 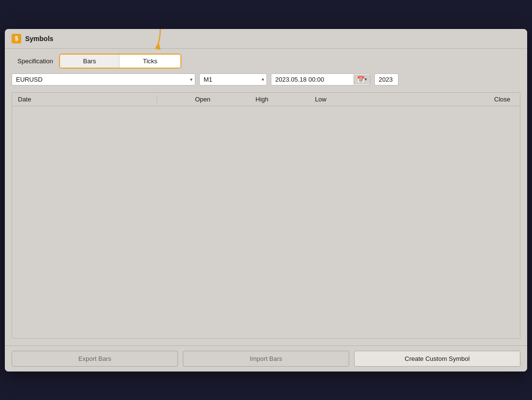 I want to click on window-icon: $, so click(x=16, y=39).